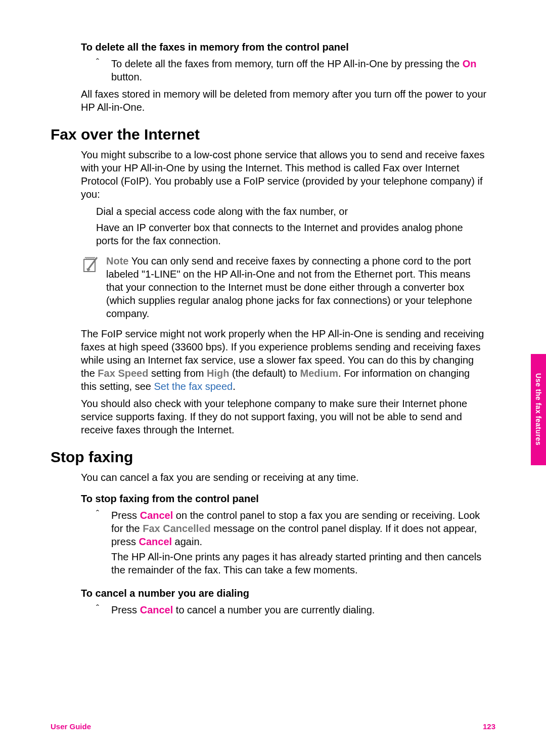  I want to click on heading-stop-faxing: Stop faxing, so click(269, 457).